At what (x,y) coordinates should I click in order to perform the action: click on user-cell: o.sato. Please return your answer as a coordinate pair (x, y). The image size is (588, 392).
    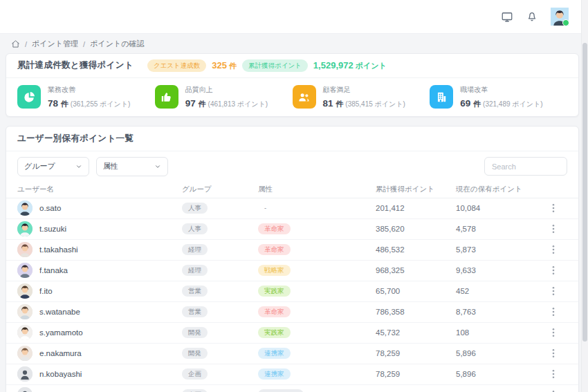
    Looking at the image, I should click on (100, 208).